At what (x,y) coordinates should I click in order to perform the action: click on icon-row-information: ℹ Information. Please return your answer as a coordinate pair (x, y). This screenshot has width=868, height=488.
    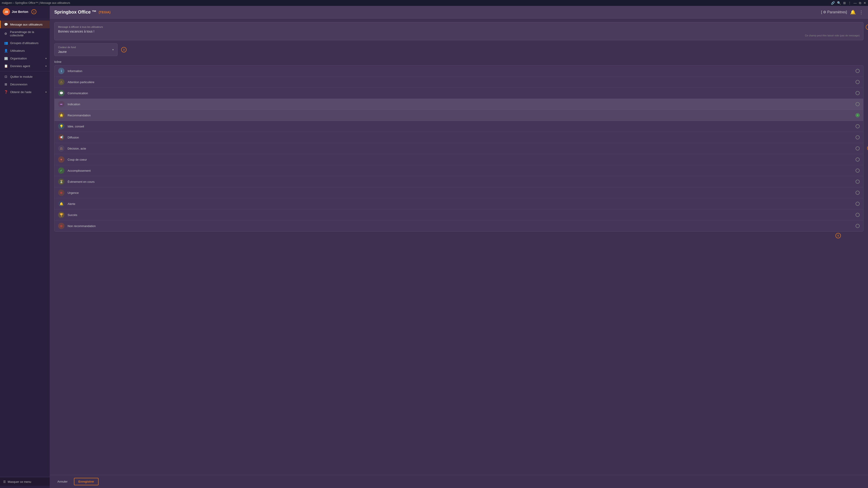
    Looking at the image, I should click on (459, 71).